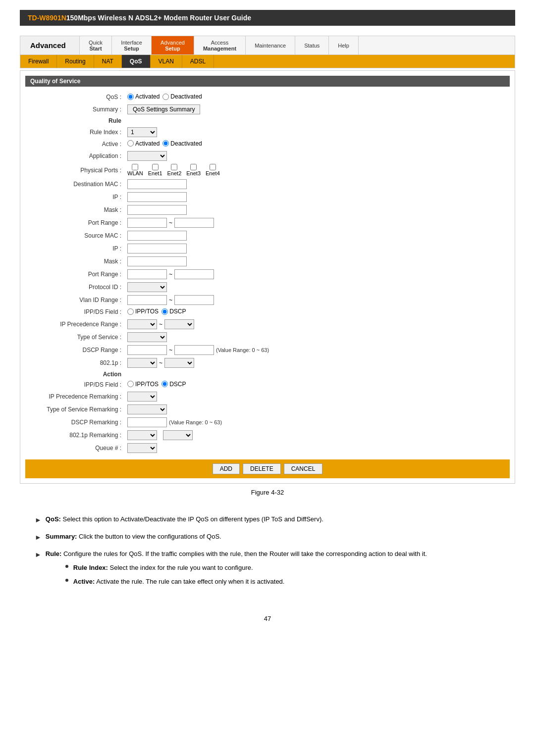 This screenshot has width=535, height=756. I want to click on delete-button: DELETE, so click(262, 469).